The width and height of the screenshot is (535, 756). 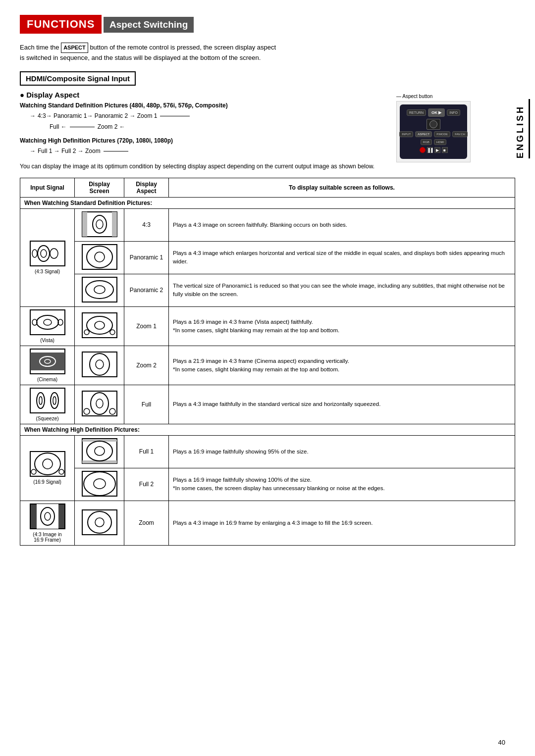 I want to click on screen-thumb-full2, so click(x=100, y=484).